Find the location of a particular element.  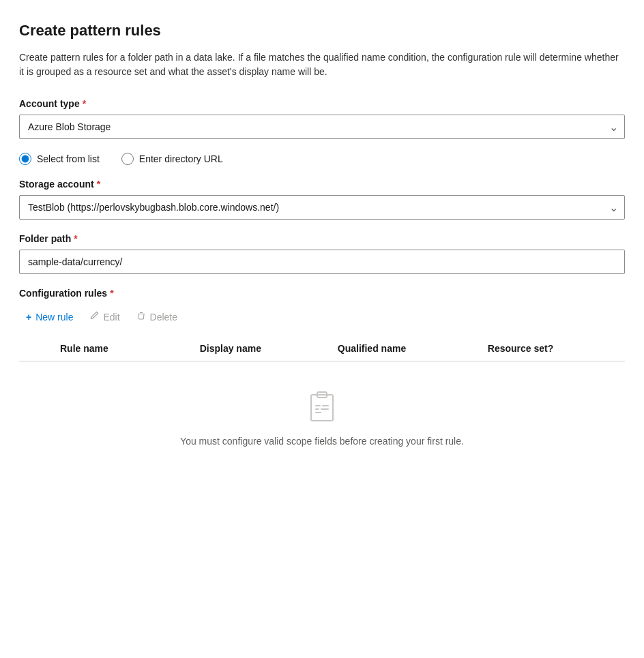

enter-directory-url-radio is located at coordinates (128, 159).